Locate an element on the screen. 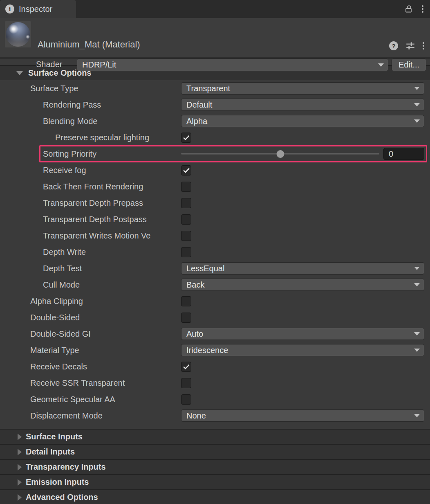 The height and width of the screenshot is (504, 430). sorting-priority-control: 0 is located at coordinates (302, 154).